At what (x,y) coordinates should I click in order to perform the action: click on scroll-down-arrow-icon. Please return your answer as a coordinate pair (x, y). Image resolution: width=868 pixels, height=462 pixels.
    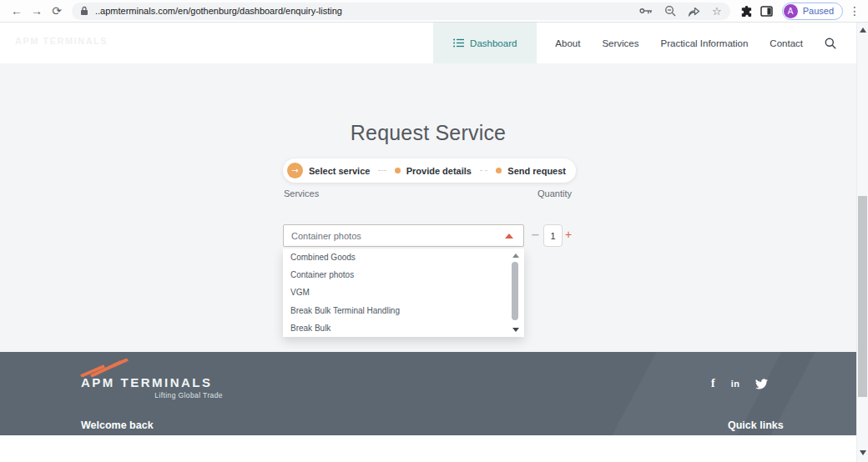
    Looking at the image, I should click on (516, 330).